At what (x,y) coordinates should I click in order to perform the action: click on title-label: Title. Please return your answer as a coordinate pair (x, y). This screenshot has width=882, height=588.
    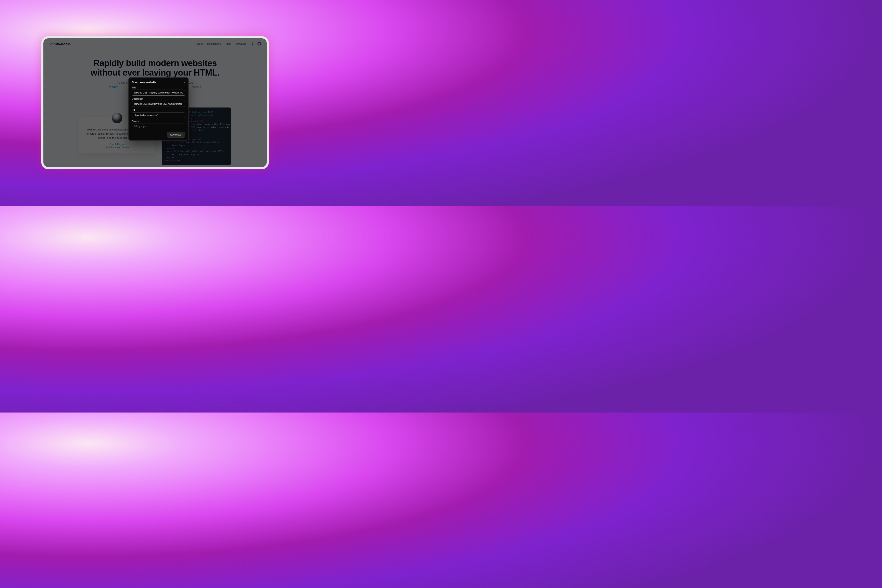
    Looking at the image, I should click on (159, 88).